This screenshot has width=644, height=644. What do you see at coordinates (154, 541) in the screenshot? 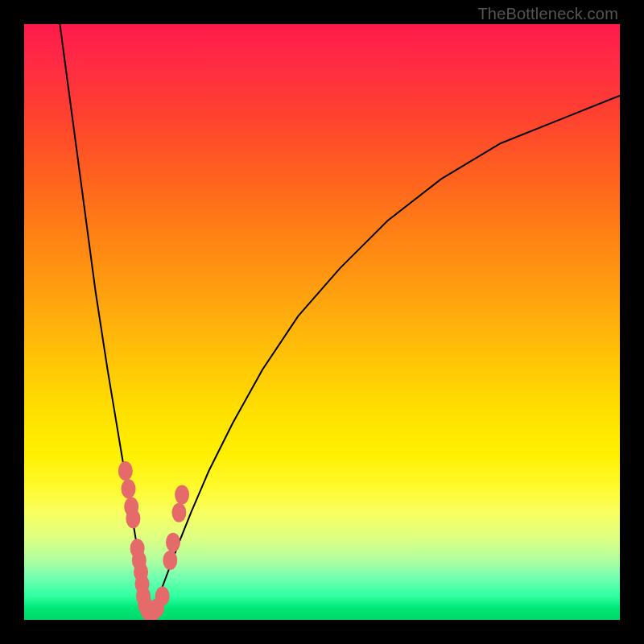
I see `marker-group` at bounding box center [154, 541].